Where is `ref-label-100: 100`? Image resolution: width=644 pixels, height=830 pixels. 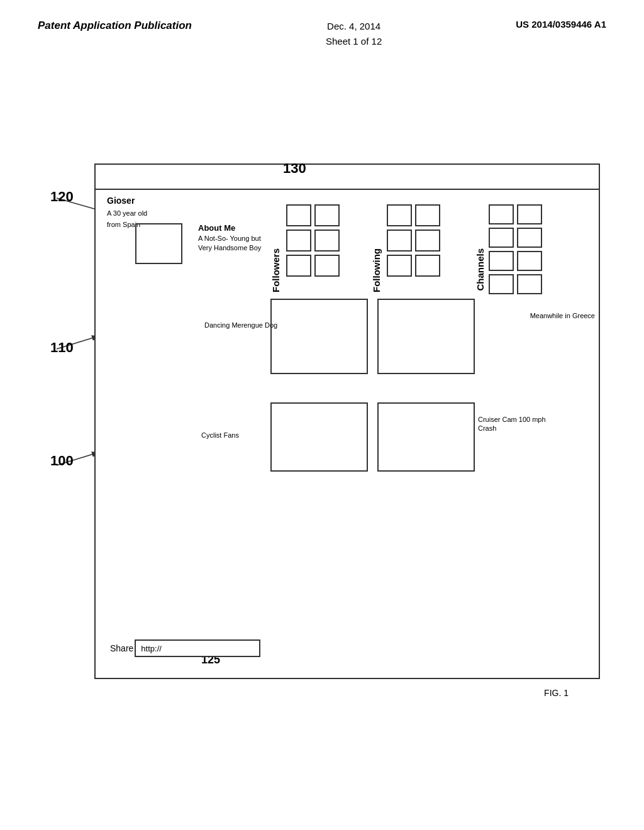
ref-label-100: 100 is located at coordinates (62, 461).